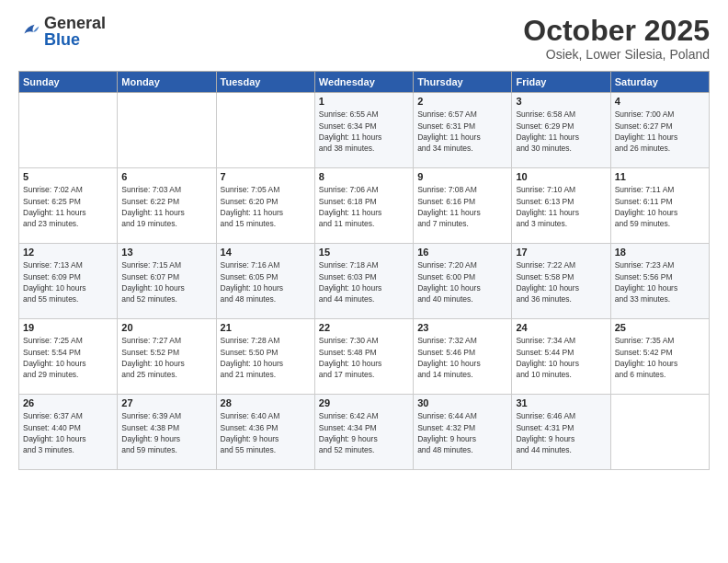 The width and height of the screenshot is (728, 563). Describe the element at coordinates (364, 131) in the screenshot. I see `calendar-cell: 1Sunrise: 6:55 AM Sunset: 6:34 PM Daylig…` at that location.